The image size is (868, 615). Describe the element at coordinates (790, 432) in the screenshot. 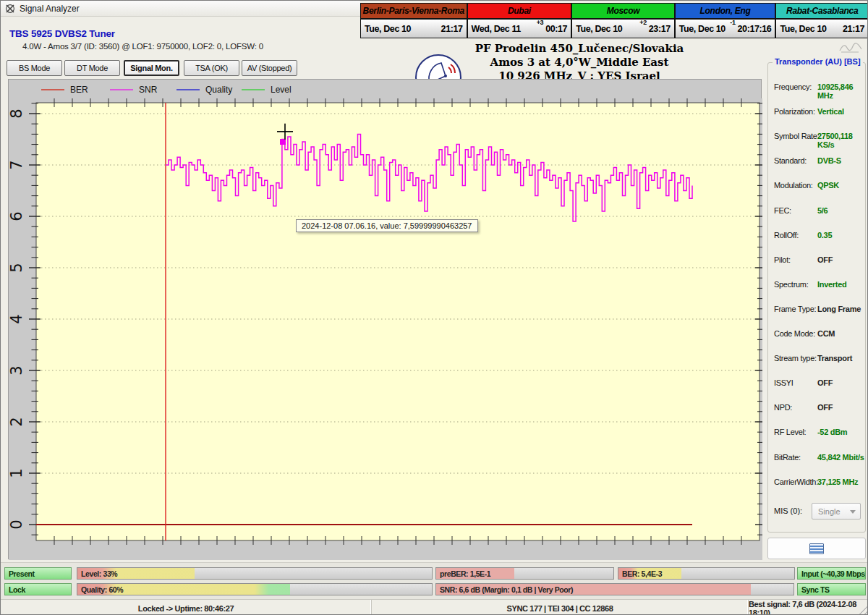

I see `field-label: RF Level:` at that location.